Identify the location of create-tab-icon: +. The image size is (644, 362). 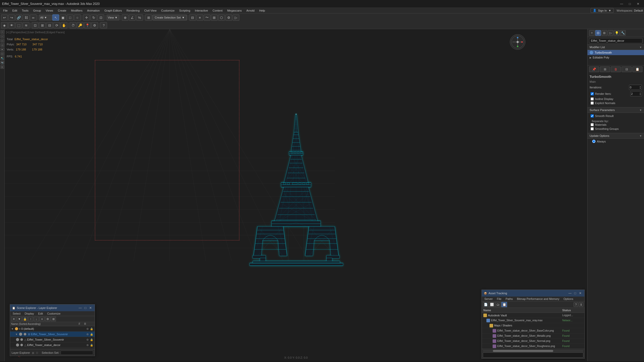
(592, 33).